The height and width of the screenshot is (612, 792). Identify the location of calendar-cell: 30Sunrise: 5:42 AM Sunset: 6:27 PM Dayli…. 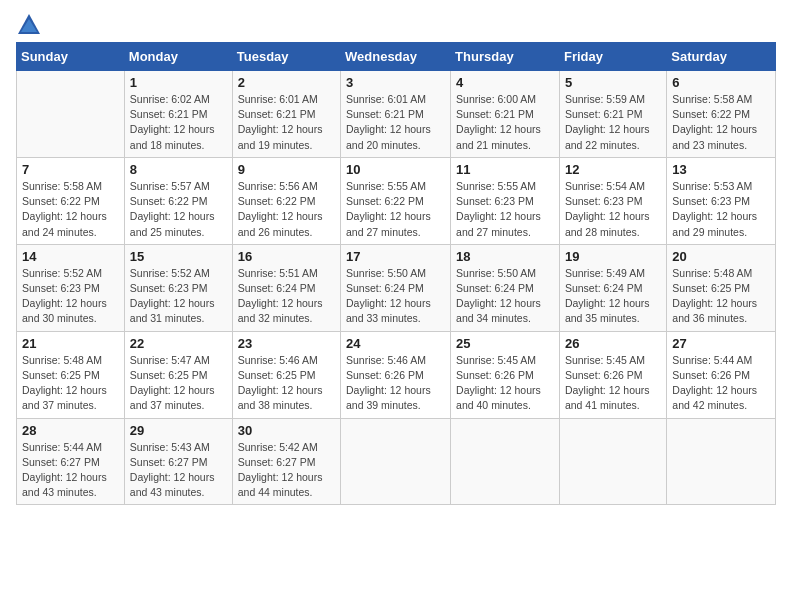
(286, 462).